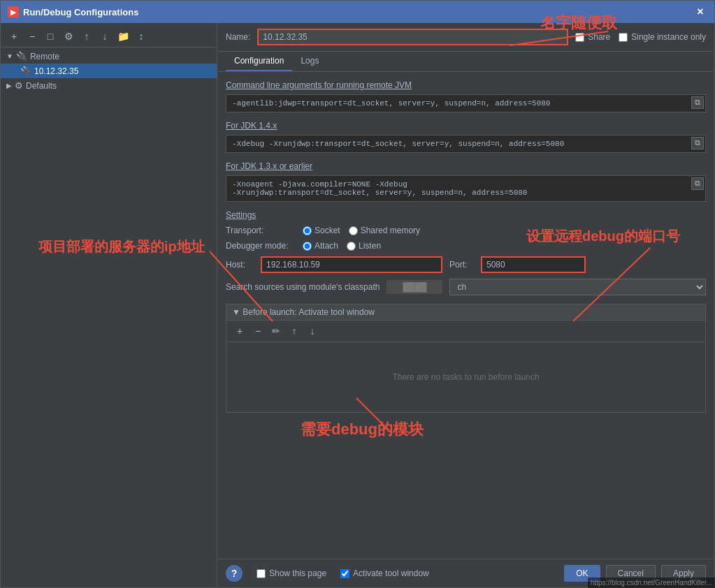 The width and height of the screenshot is (715, 588). I want to click on folder-button: 📁, so click(123, 36).